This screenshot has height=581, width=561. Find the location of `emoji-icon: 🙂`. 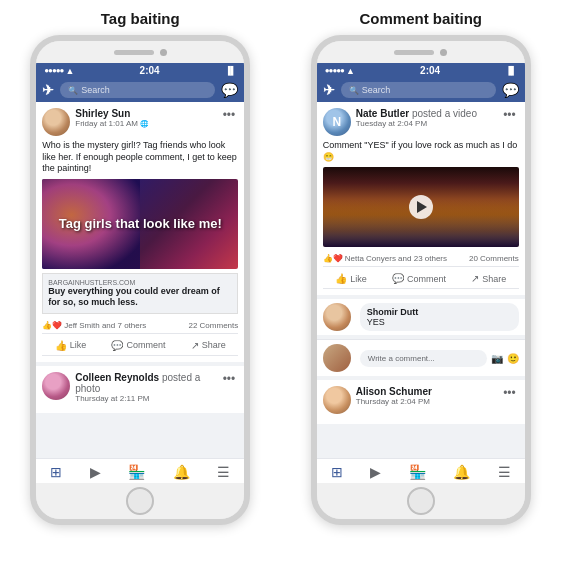

emoji-icon: 🙂 is located at coordinates (513, 358).